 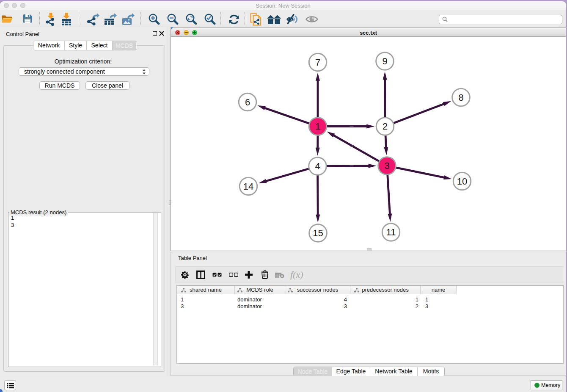 I want to click on svg-text: 6, so click(x=248, y=102).